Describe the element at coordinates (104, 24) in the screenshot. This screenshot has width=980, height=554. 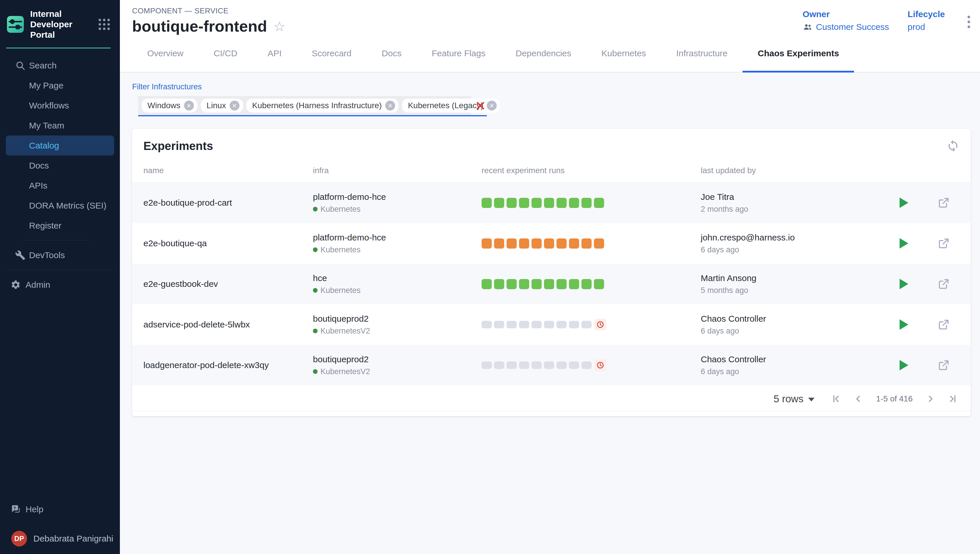
I see `apps-grid-icon` at that location.